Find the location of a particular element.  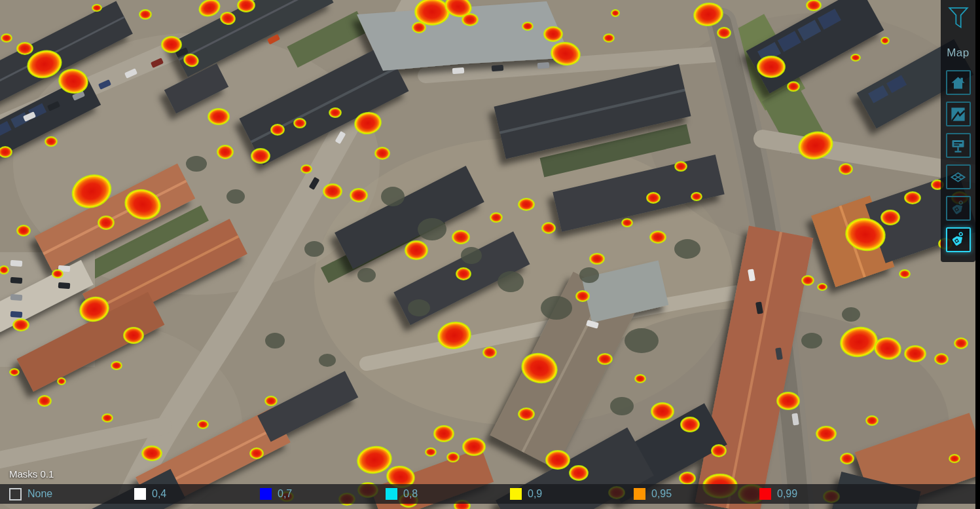

funnel-icon is located at coordinates (958, 20).